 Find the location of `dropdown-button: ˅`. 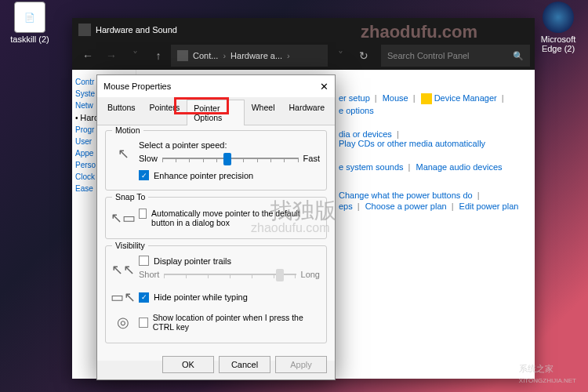

dropdown-button: ˅ is located at coordinates (340, 56).